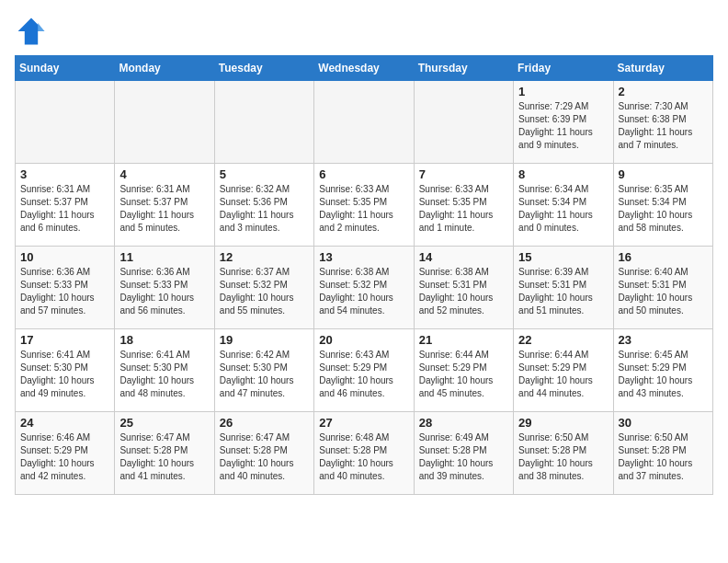 This screenshot has width=728, height=563. Describe the element at coordinates (463, 454) in the screenshot. I see `calendar-cell: 28Sunrise: 6:49 AM Sunset: 5:28 PM Dayli…` at that location.